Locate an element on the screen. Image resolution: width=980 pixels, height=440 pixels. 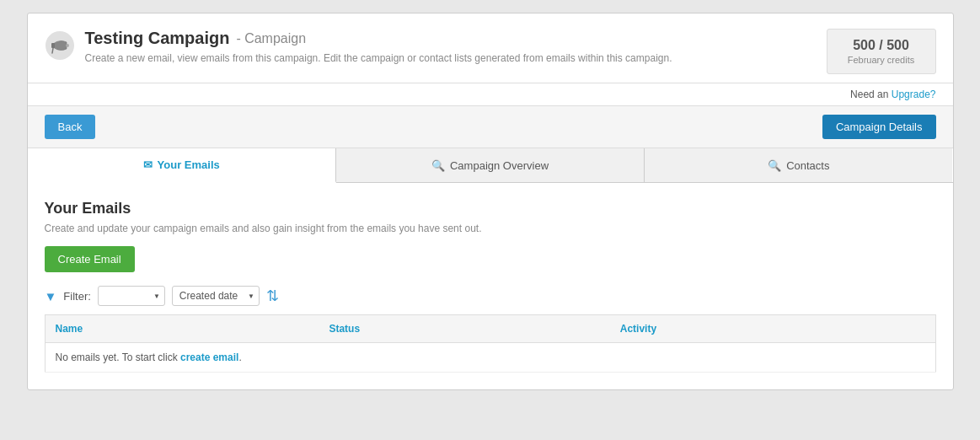
emails-table: Name Status Activity No emails yet. To s… is located at coordinates (490, 344).